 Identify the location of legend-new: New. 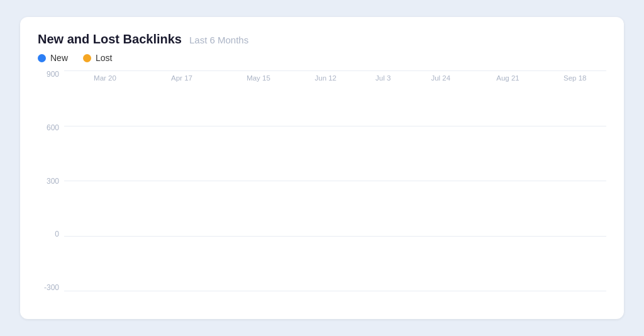
(53, 58).